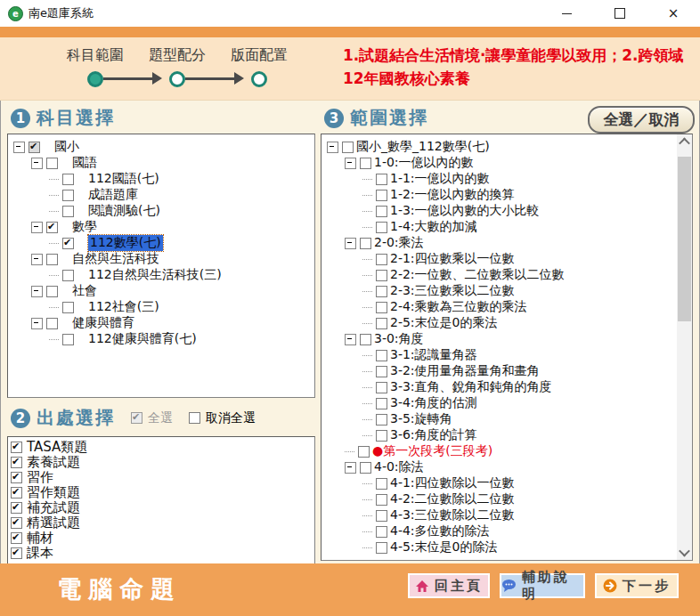 Image resolution: width=700 pixels, height=616 pixels. I want to click on home-button: 回主頁, so click(449, 586).